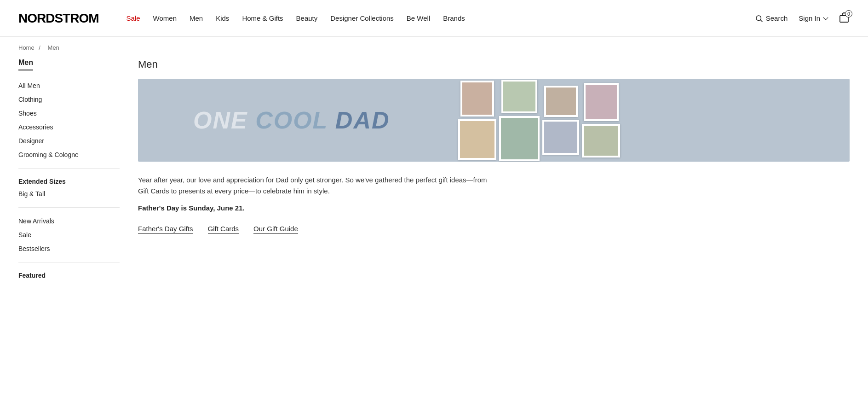 Image resolution: width=868 pixels, height=420 pixels. Describe the element at coordinates (69, 155) in the screenshot. I see `sidebar-item-grooming: Grooming & Cologne` at that location.